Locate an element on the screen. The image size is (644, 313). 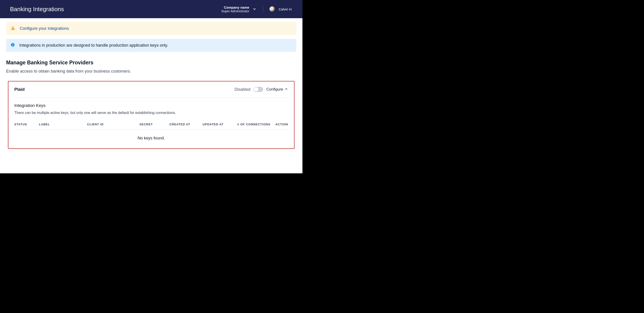
configure-label: Configure is located at coordinates (274, 90).